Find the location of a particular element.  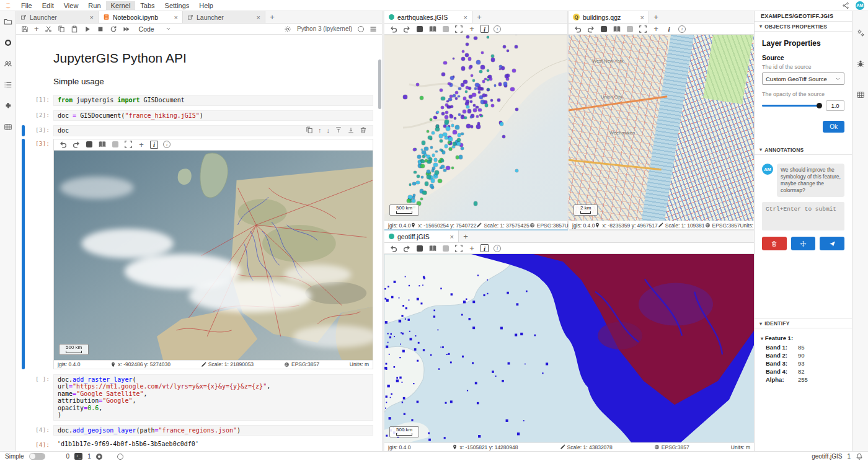

move-down-icon: ↓ is located at coordinates (329, 130).